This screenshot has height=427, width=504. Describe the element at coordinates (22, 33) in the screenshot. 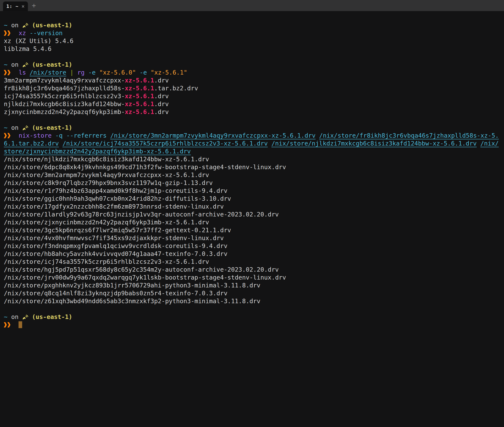

I see `command-name: xz` at that location.